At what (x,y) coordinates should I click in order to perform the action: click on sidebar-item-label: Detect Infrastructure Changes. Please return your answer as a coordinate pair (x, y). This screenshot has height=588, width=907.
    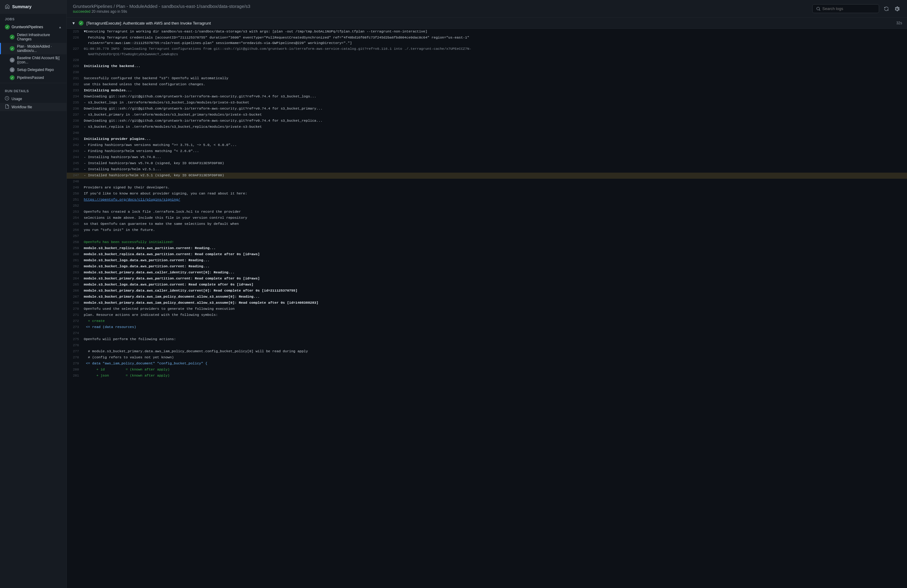
    Looking at the image, I should click on (40, 37).